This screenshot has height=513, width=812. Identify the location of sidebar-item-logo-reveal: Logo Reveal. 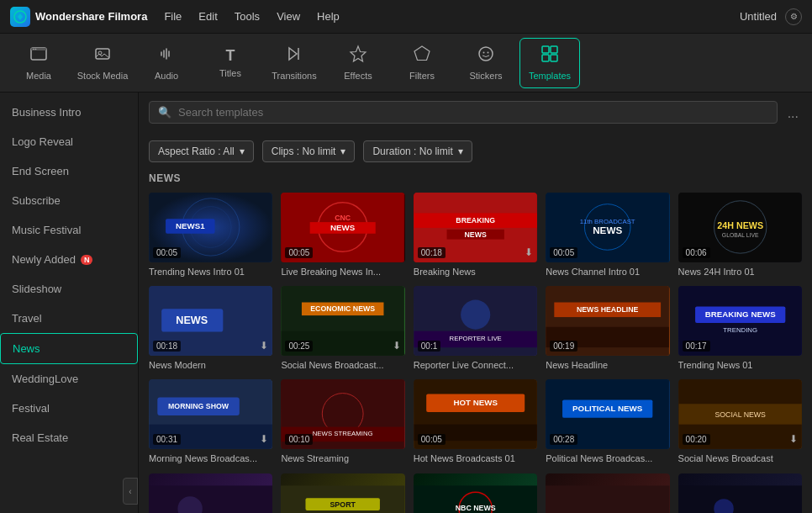
(69, 141).